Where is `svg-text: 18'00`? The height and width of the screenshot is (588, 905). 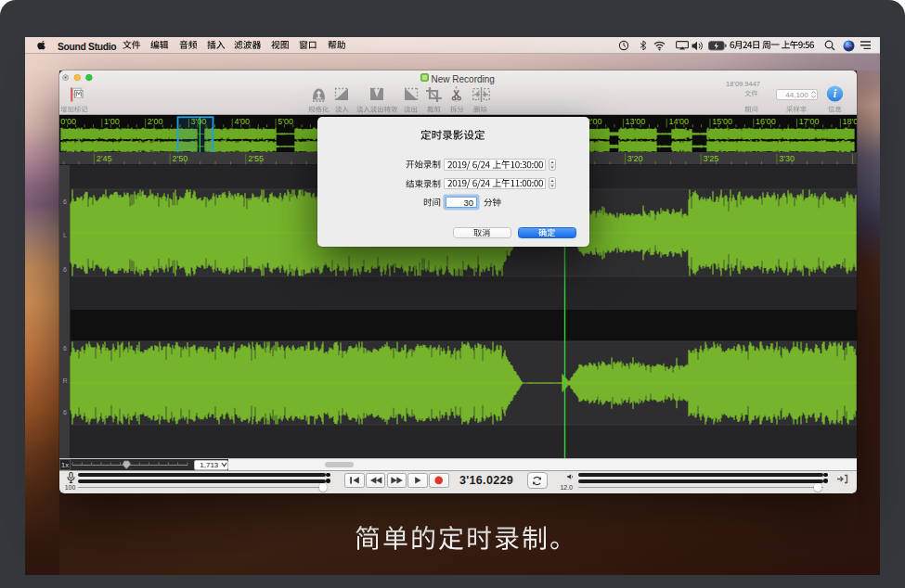 svg-text: 18'00 is located at coordinates (850, 121).